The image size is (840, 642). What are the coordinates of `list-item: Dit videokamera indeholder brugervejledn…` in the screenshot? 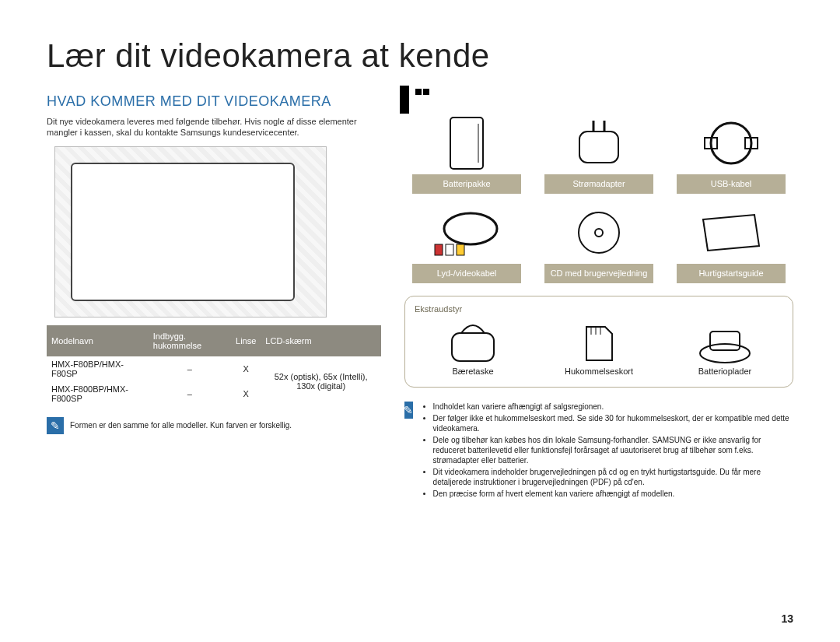 It's located at (613, 477).